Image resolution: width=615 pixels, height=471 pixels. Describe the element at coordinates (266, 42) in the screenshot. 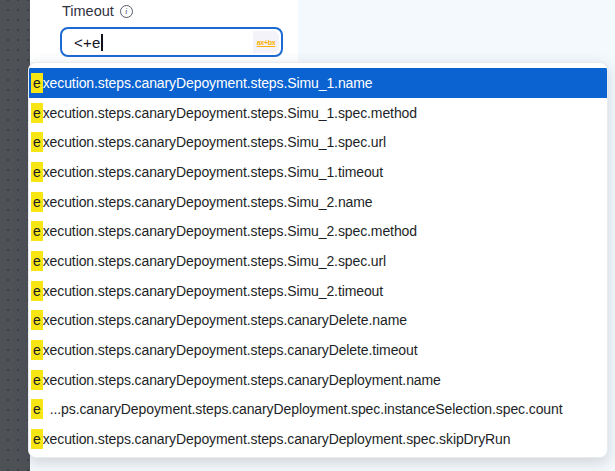

I see `expression-mode-badge: ax+bx` at that location.